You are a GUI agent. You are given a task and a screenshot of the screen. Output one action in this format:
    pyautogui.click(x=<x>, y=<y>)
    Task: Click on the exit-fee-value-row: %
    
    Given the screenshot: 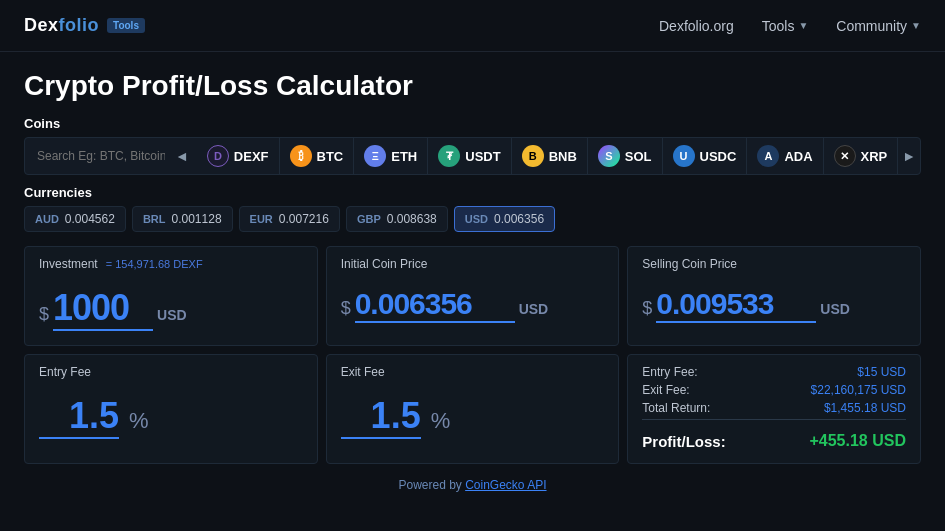 What is the action you would take?
    pyautogui.click(x=473, y=417)
    